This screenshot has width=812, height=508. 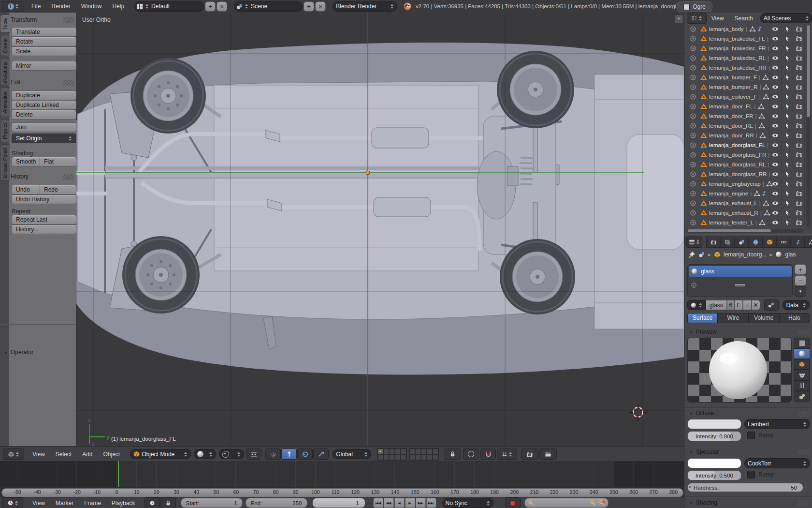 What do you see at coordinates (696, 305) in the screenshot?
I see `browse-material-button` at bounding box center [696, 305].